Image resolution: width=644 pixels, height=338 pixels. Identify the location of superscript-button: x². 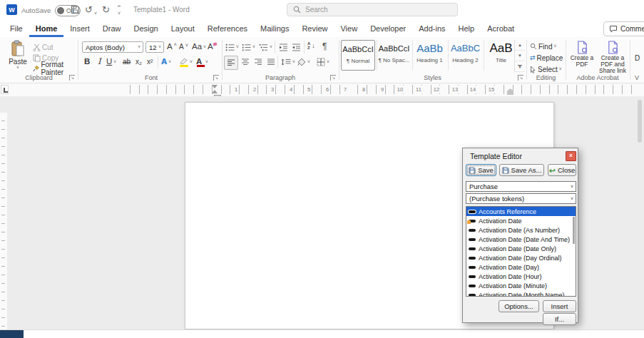
(150, 62).